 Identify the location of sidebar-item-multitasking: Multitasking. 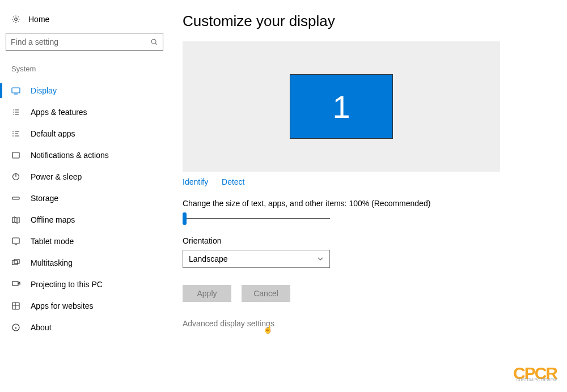
(88, 263).